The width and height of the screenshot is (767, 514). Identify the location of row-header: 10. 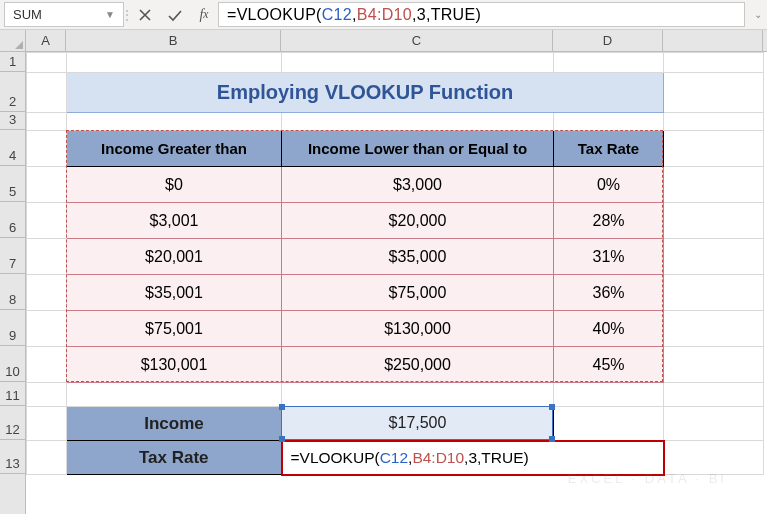
(12, 364).